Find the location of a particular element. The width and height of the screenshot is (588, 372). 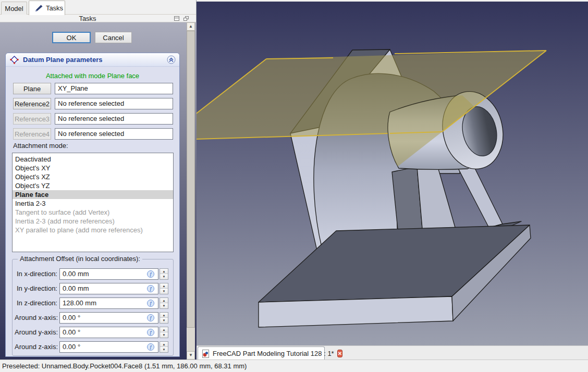

offset-row-y: In y-direction: 0.00 mm ƒ ▲▼ is located at coordinates (93, 289).